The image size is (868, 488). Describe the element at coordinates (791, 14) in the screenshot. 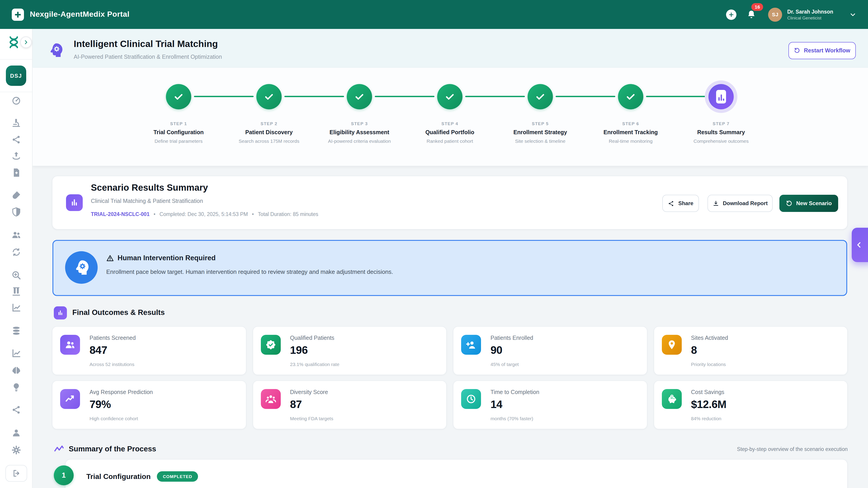

I see `topbar-actions: 16 SJ Dr. Sarah Johnson Clinical Genetic…` at that location.